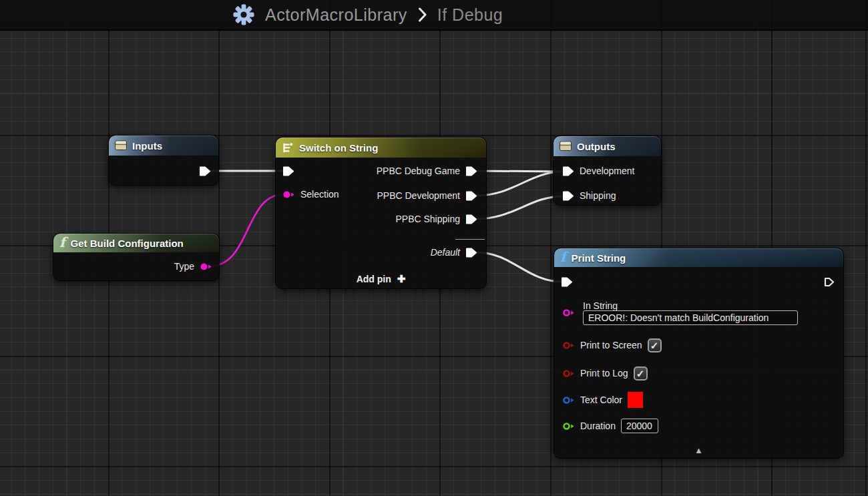 The width and height of the screenshot is (868, 496). What do you see at coordinates (288, 171) in the screenshot?
I see `switch-exec-in-pin` at bounding box center [288, 171].